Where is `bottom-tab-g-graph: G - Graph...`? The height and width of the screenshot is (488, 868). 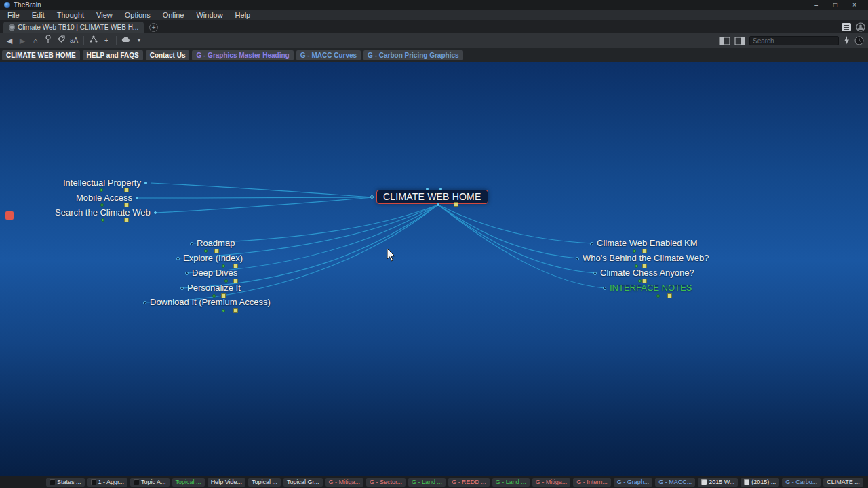 bottom-tab-g-graph: G - Graph... is located at coordinates (633, 483).